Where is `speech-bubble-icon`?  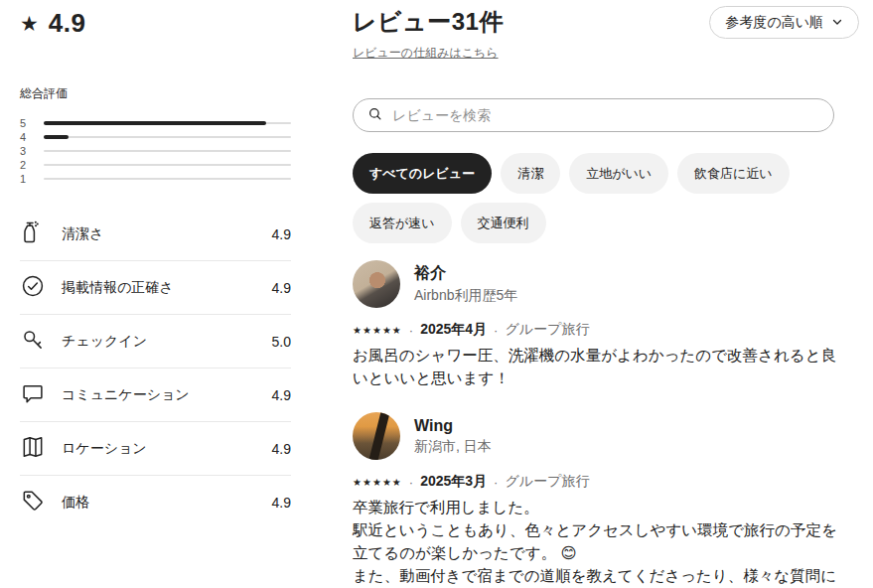
speech-bubble-icon is located at coordinates (33, 395).